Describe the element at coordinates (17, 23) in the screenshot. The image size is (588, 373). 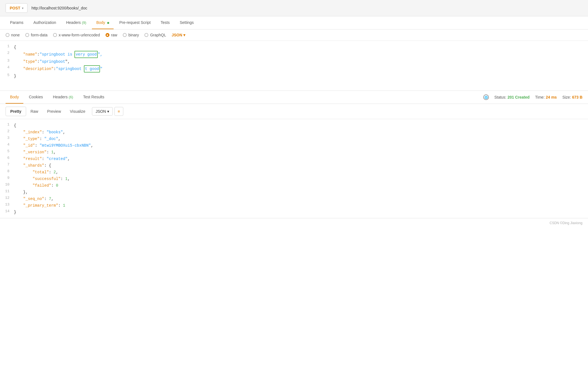
I see `tab-params: Params` at that location.